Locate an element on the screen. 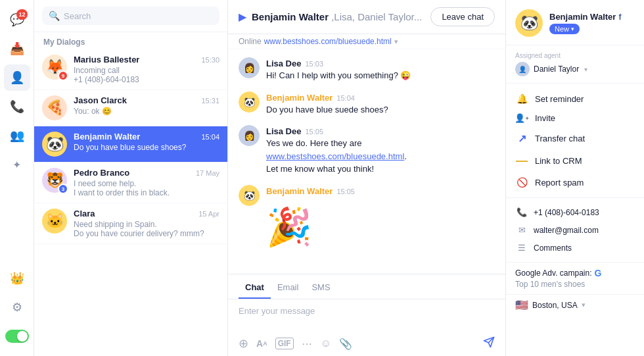  msg-bubble: Hi! Can I help with you something? 😜 is located at coordinates (380, 76).